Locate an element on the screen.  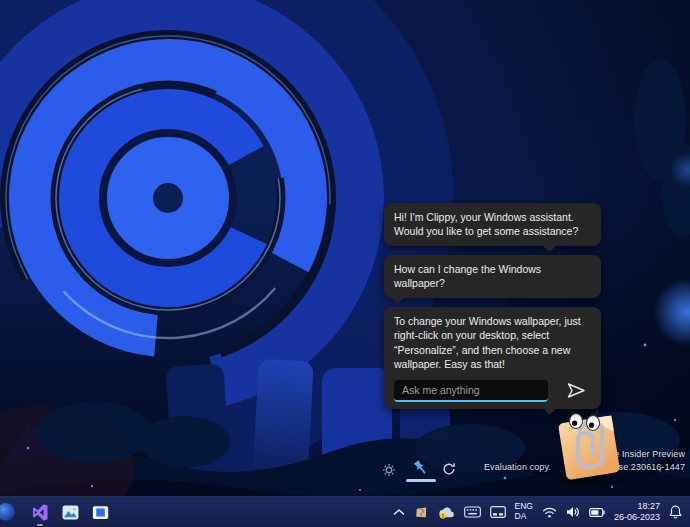
onedrive-tray-icon: ! is located at coordinates (446, 512).